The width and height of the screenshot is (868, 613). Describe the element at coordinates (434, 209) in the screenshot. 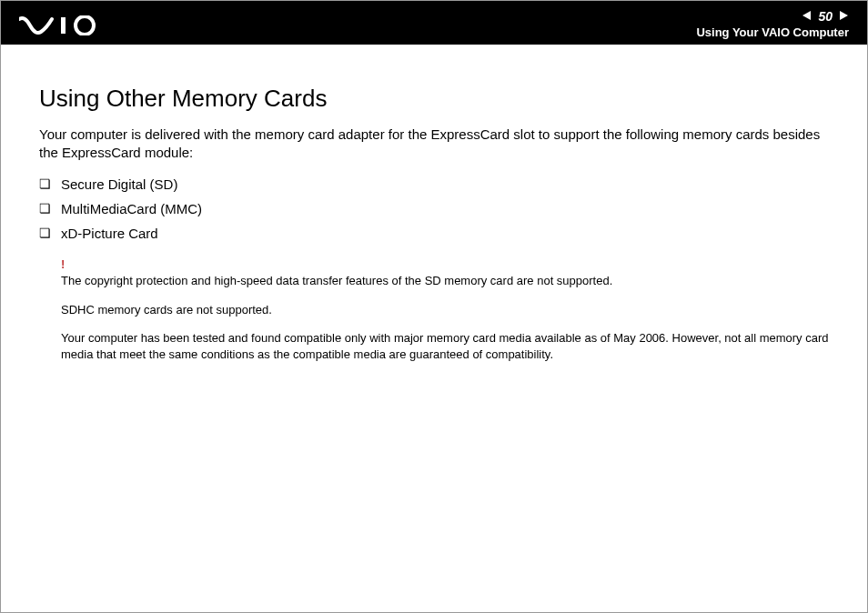

I see `memory-card-list: Secure Digital (SD) MultiMediaCard (MMC)…` at that location.